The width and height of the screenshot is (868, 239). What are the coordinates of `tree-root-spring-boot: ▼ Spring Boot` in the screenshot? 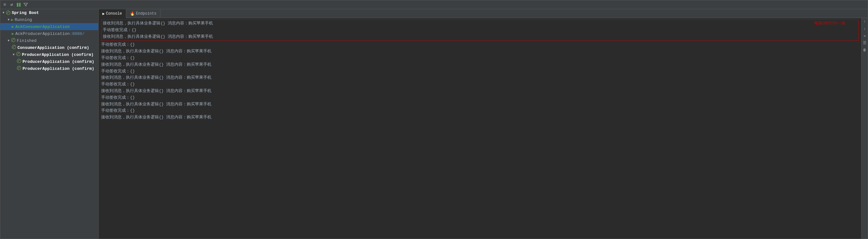 It's located at (49, 13).